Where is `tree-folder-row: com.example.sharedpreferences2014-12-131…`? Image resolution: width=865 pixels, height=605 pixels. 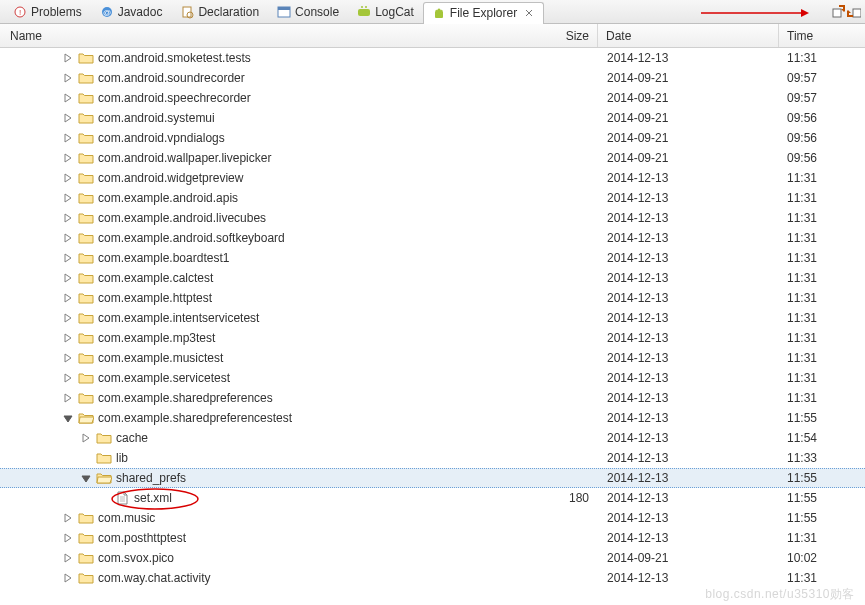 tree-folder-row: com.example.sharedpreferences2014-12-131… is located at coordinates (432, 398).